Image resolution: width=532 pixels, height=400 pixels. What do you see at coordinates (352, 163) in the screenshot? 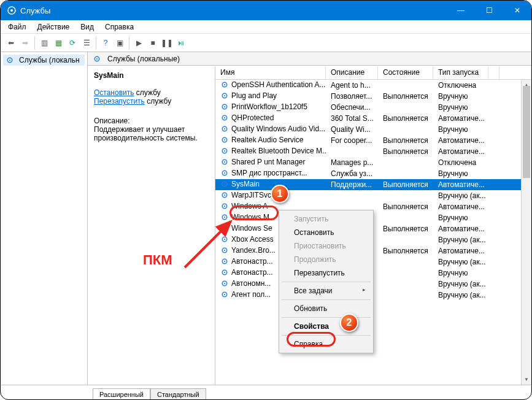
I see `service-desc: Manages p...` at bounding box center [352, 163].